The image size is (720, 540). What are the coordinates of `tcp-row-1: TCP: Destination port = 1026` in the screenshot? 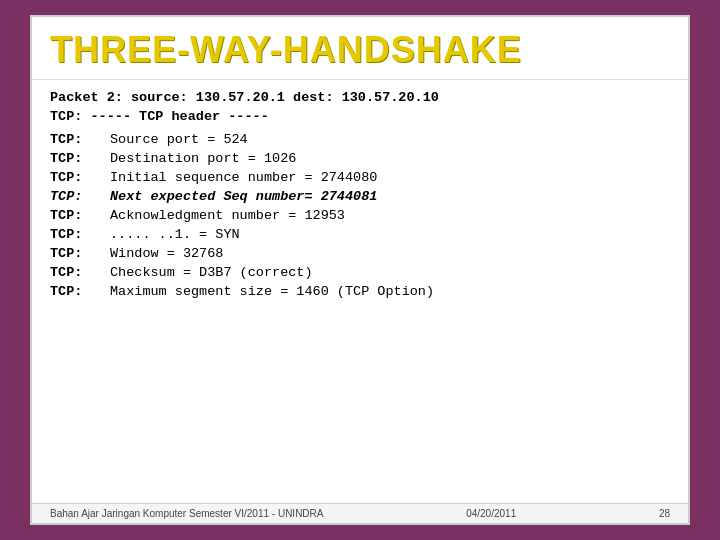 It's located at (360, 158).